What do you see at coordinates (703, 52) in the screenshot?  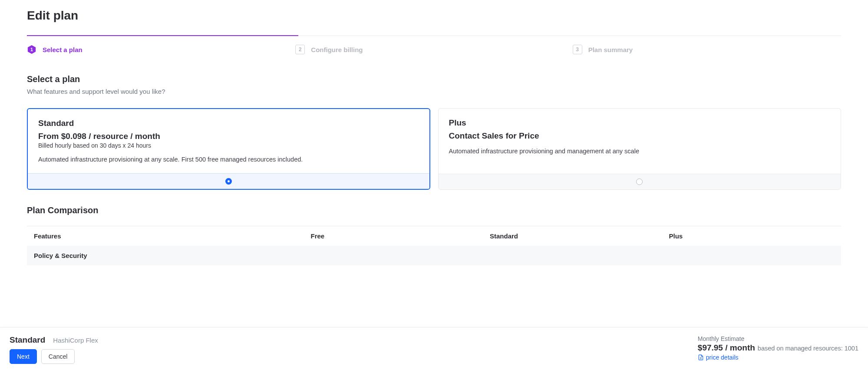 I see `step-plan-summary: 3 Plan summary` at bounding box center [703, 52].